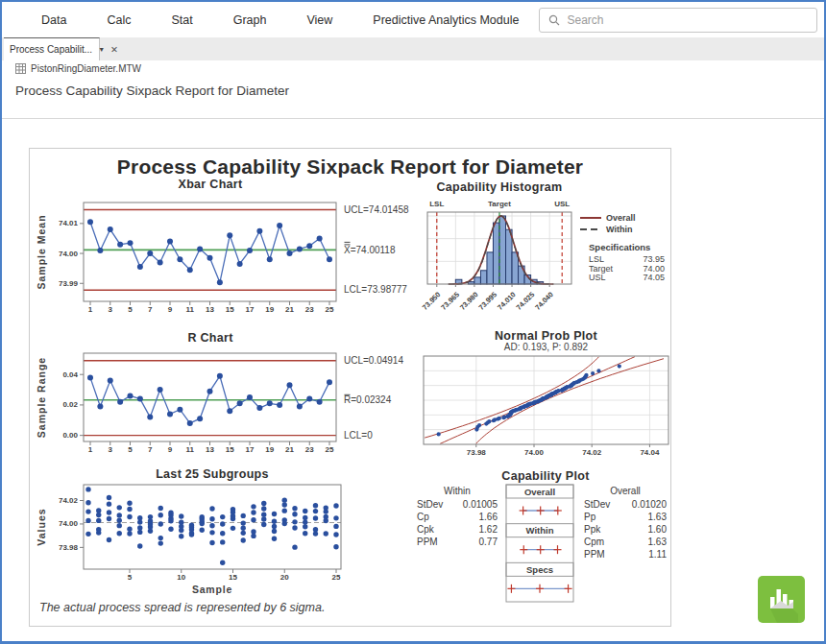  What do you see at coordinates (319, 20) in the screenshot?
I see `menu-item-view: View` at bounding box center [319, 20].